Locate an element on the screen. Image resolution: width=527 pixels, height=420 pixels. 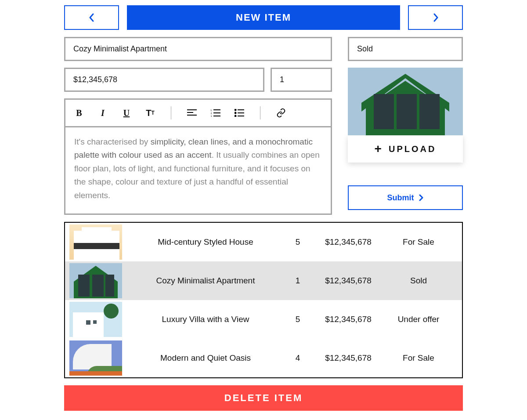
bullet-list-icon is located at coordinates (239, 113).